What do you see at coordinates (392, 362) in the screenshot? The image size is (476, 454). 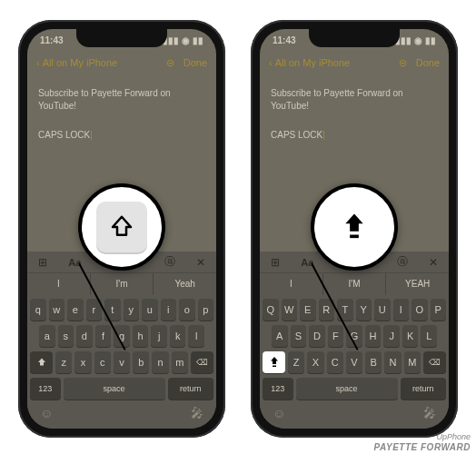 I see `key-n: N` at bounding box center [392, 362].